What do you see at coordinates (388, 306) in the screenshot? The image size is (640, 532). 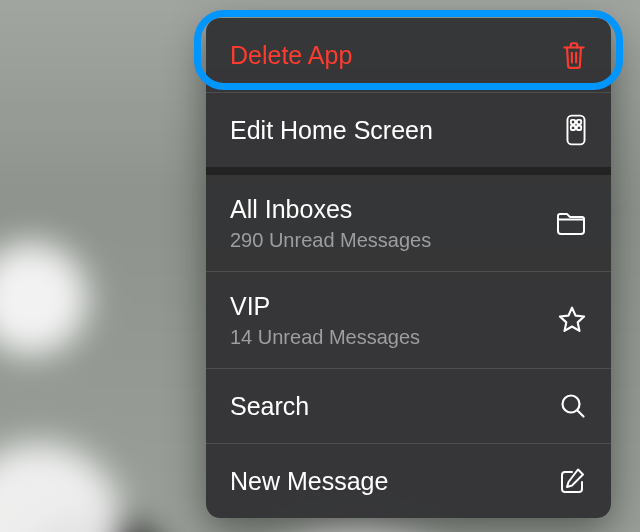 I see `menu-item-title: VIP` at bounding box center [388, 306].